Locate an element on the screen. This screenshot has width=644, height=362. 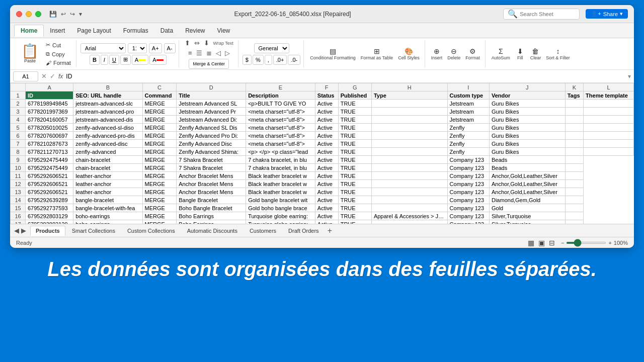
close-button is located at coordinates (19, 14).